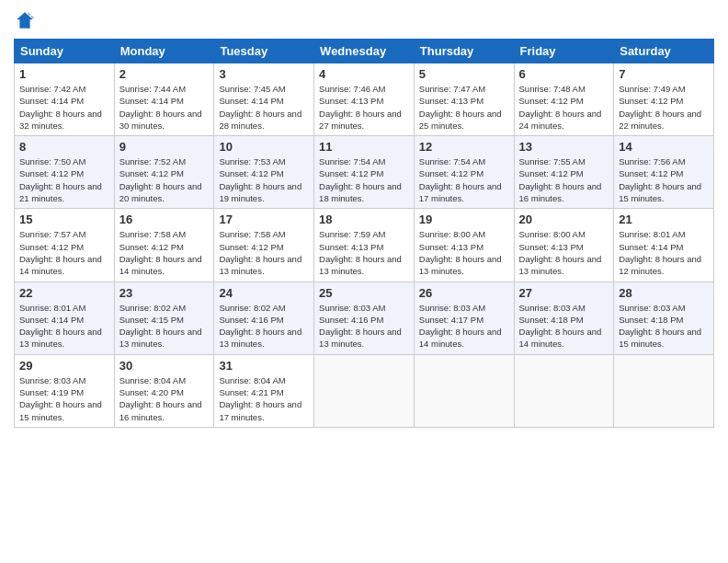  Describe the element at coordinates (463, 245) in the screenshot. I see `calendar-cell: 19 Sunrise: 8:00 AM Sunset: 4:13 PM Dayl…` at that location.